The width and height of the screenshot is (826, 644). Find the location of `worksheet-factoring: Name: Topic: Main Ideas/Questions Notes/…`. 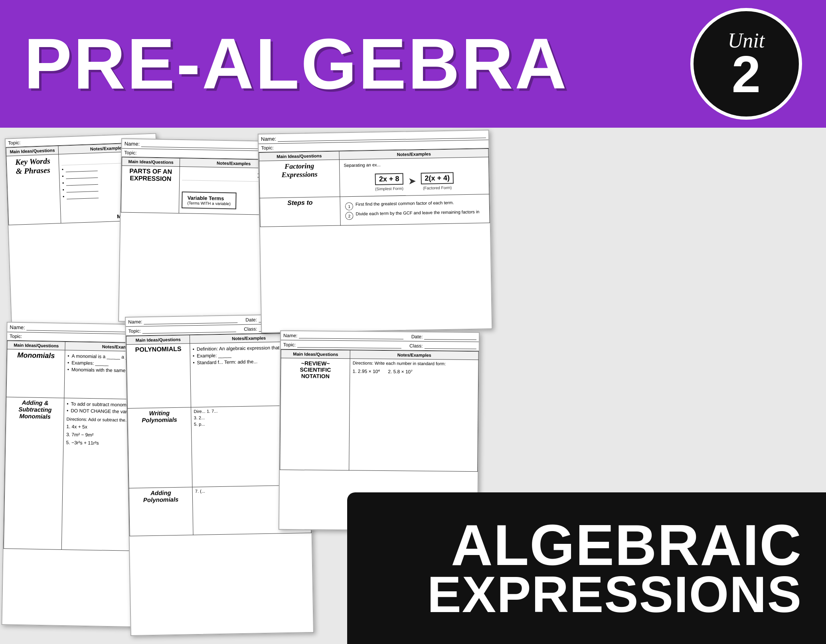

worksheet-factoring: Name: Topic: Main Ideas/Questions Notes/… is located at coordinates (375, 231).